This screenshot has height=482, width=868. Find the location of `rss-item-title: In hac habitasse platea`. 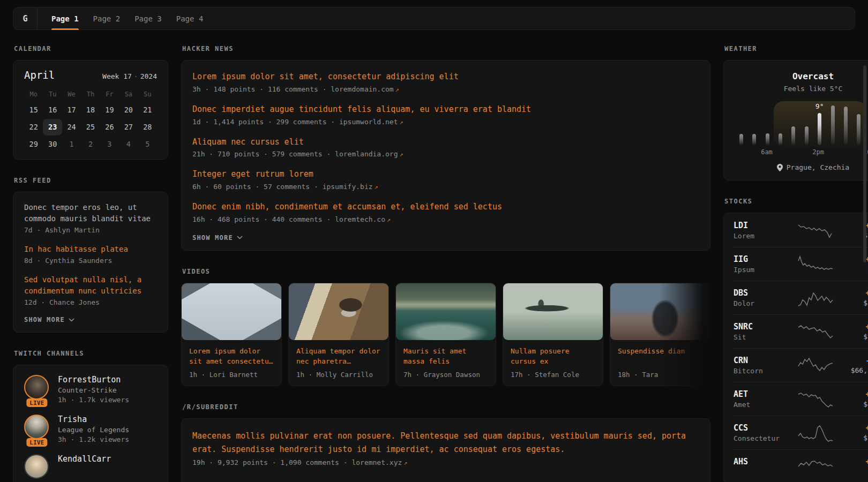

rss-item-title: In hac habitasse platea is located at coordinates (91, 250).